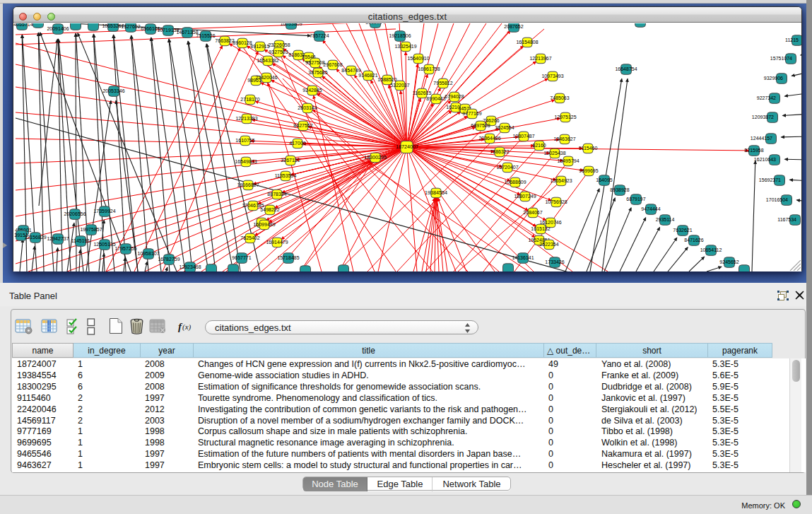 This screenshot has height=514, width=812. What do you see at coordinates (423, 93) in the screenshot?
I see `svg-text: 1162615` at bounding box center [423, 93].